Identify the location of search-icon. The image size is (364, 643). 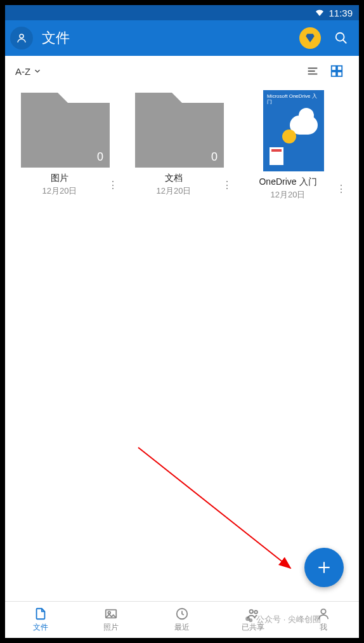
(341, 38).